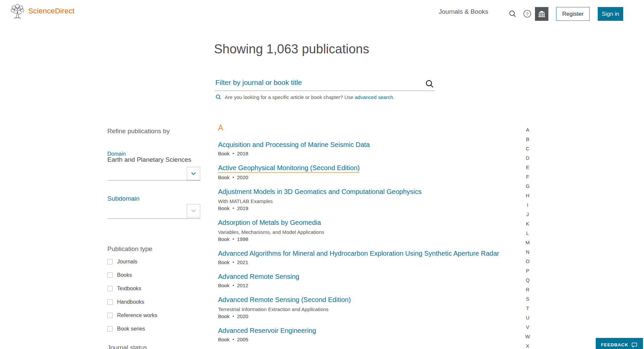  I want to click on domain-label: Domain, so click(154, 154).